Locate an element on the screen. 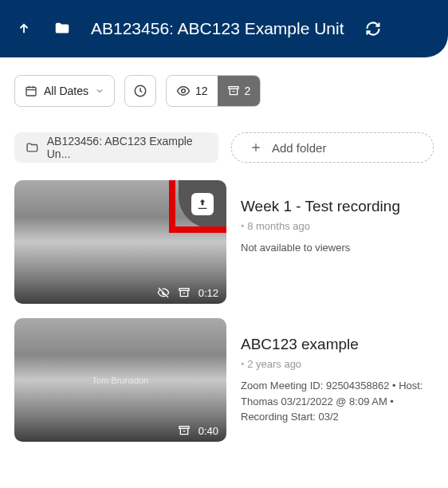  add-folder-button: Add folder is located at coordinates (332, 148).